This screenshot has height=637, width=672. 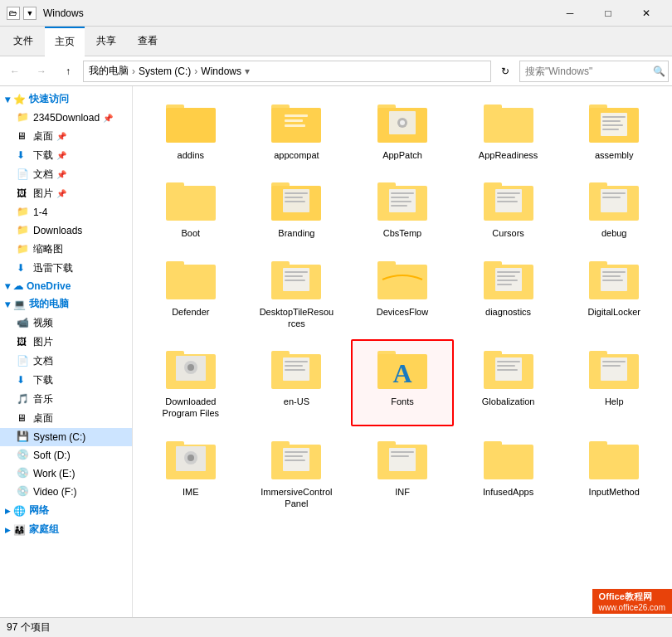 I want to click on sidebar-item-video: 📹 视频, so click(x=66, y=323).